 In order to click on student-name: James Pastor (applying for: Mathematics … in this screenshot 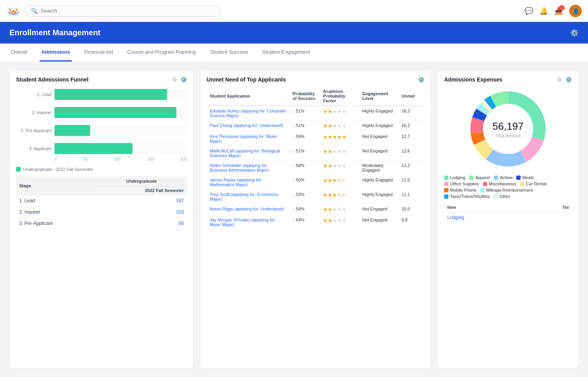, I will do `click(248, 183)`.